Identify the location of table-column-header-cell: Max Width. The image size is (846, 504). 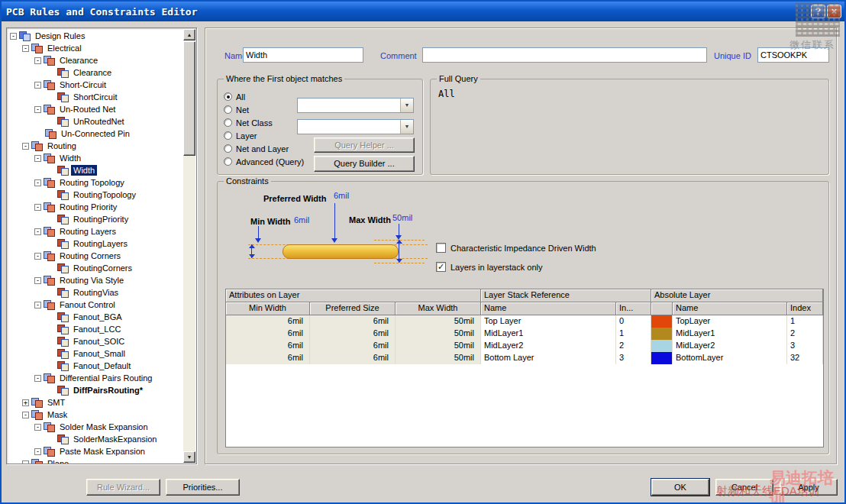
(438, 309).